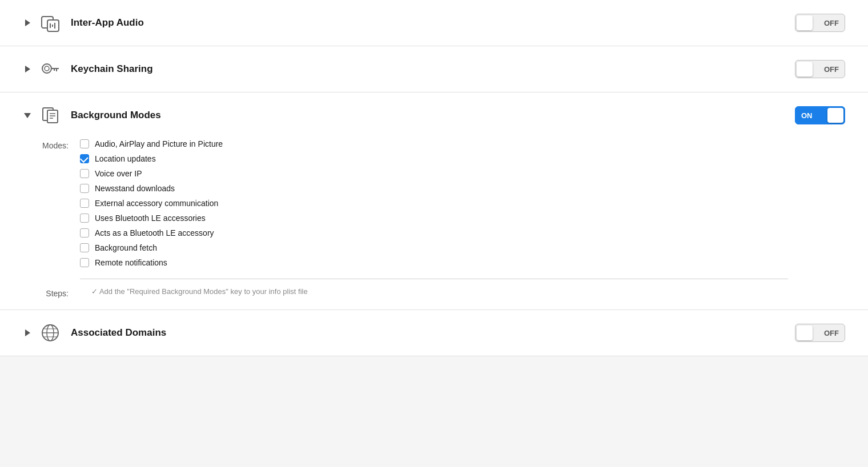  What do you see at coordinates (150, 218) in the screenshot?
I see `bluetooth-le-accessories-label: Uses Bluetooth LE accessories` at bounding box center [150, 218].